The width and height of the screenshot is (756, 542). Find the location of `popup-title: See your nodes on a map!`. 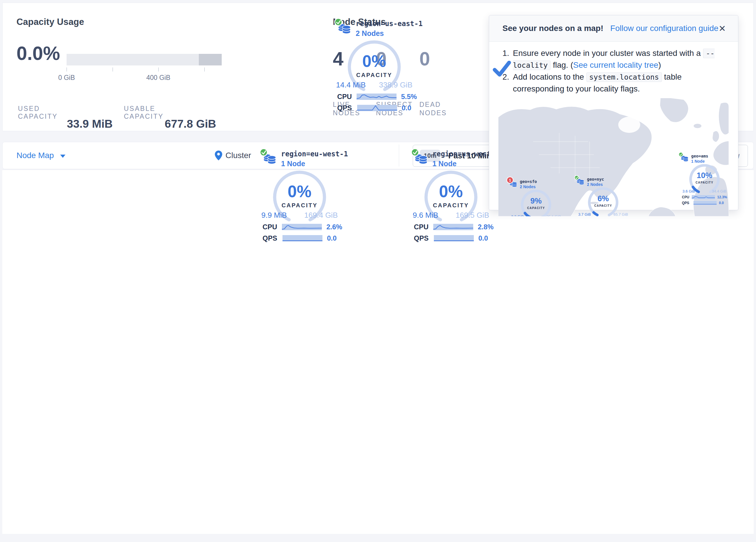

popup-title: See your nodes on a map! is located at coordinates (553, 28).